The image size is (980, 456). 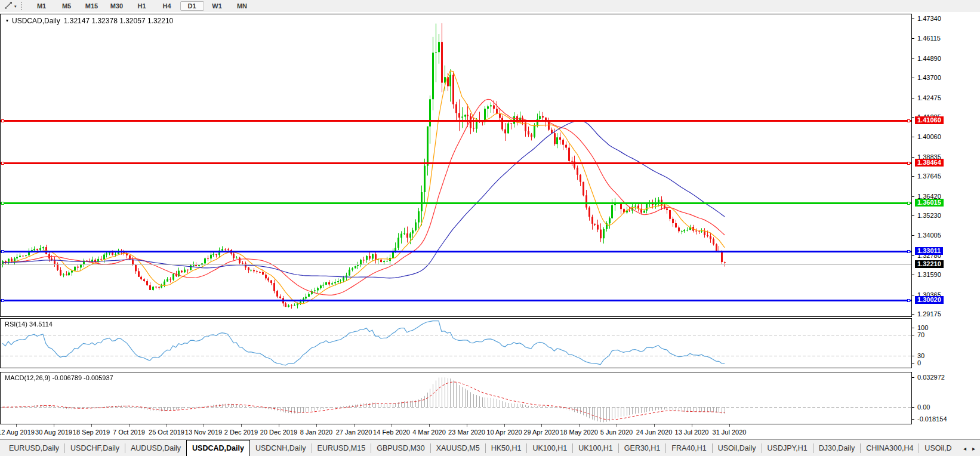 I want to click on chart-title-dropdown-icon: ▾, so click(x=7, y=21).